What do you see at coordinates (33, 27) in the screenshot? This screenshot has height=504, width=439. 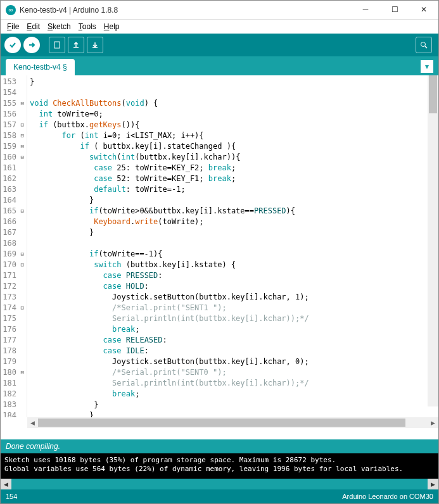 I see `menu-edit: Edit` at bounding box center [33, 27].